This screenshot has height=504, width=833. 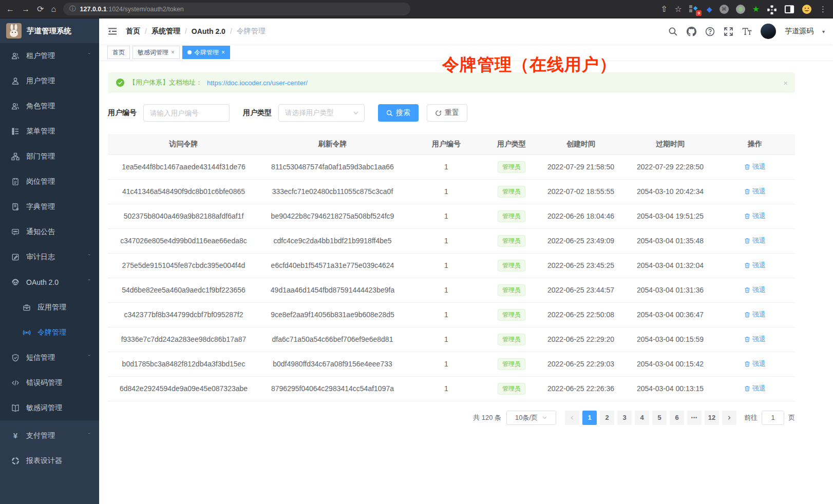 I want to click on breadcrumb-item: 首页, so click(x=133, y=31).